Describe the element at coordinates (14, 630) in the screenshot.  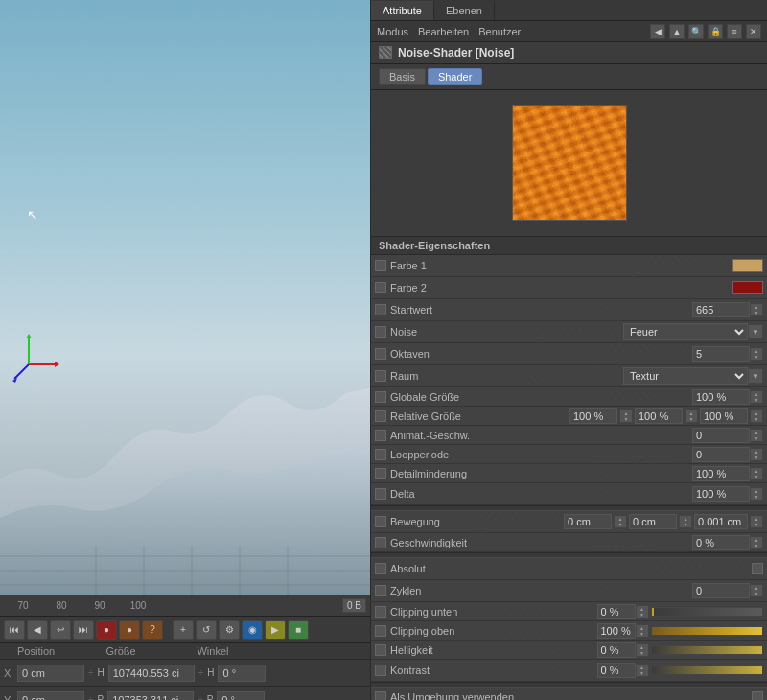
I see `btn-to-start: ⏮` at that location.